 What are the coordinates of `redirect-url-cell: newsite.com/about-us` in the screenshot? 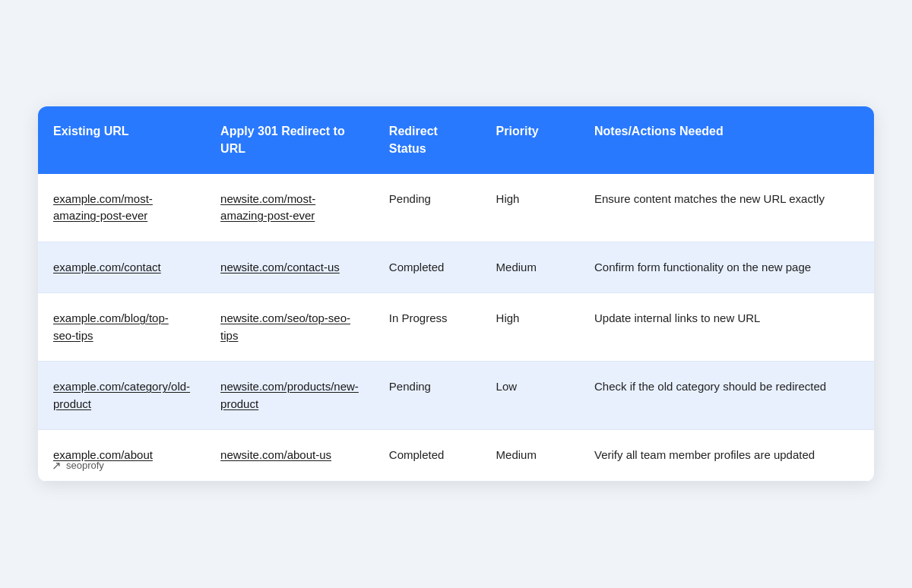 It's located at (290, 456).